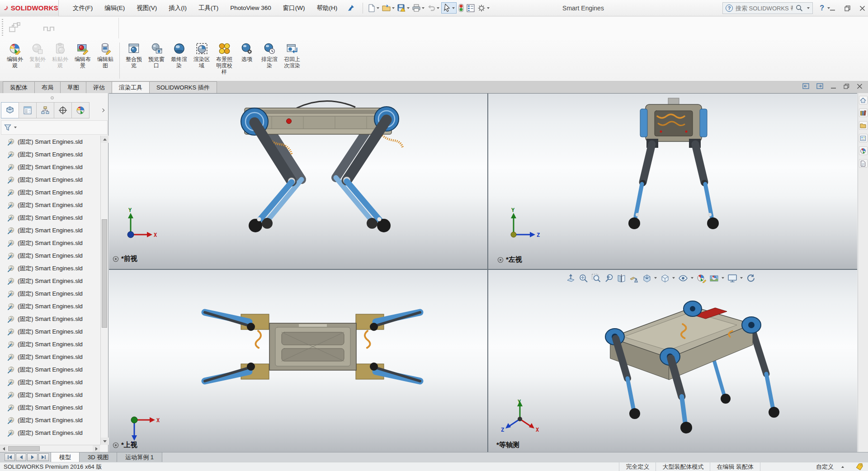 This screenshot has height=471, width=868. Describe the element at coordinates (488, 273) in the screenshot. I see `viewport-vertical-splitter` at that location.